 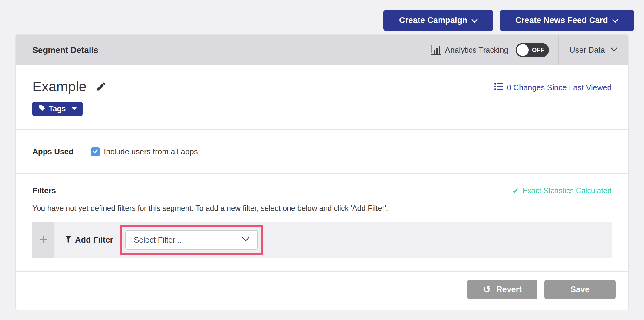 What do you see at coordinates (593, 50) in the screenshot?
I see `user-data-dropdown: User Data` at bounding box center [593, 50].